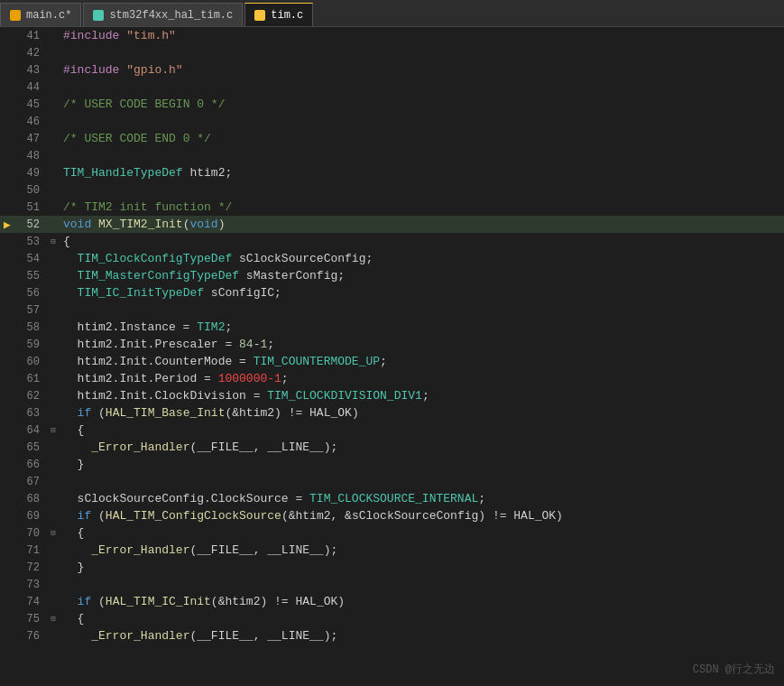  I want to click on line-num-52: 52, so click(31, 225).